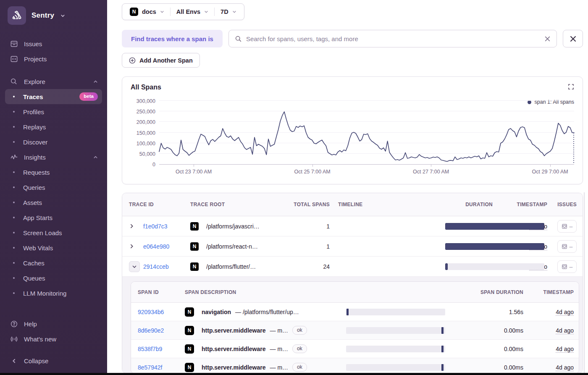 Image resolution: width=588 pixels, height=375 pixels. I want to click on date-range-selector: 7D, so click(228, 12).